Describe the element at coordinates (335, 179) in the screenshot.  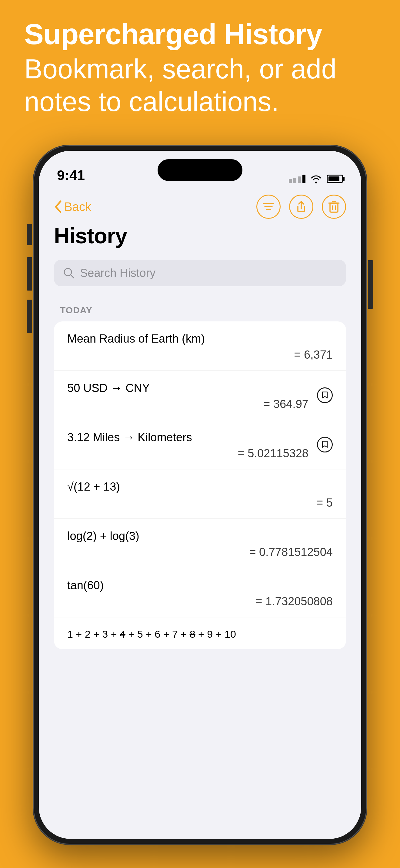
I see `battery-icon` at that location.